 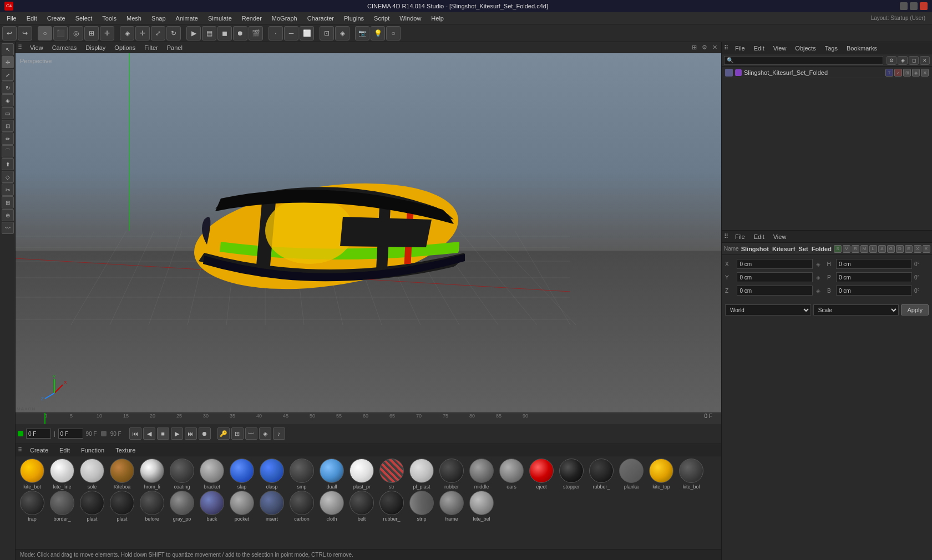 What do you see at coordinates (191, 434) in the screenshot?
I see `tl-last-frame: ⏭` at bounding box center [191, 434].